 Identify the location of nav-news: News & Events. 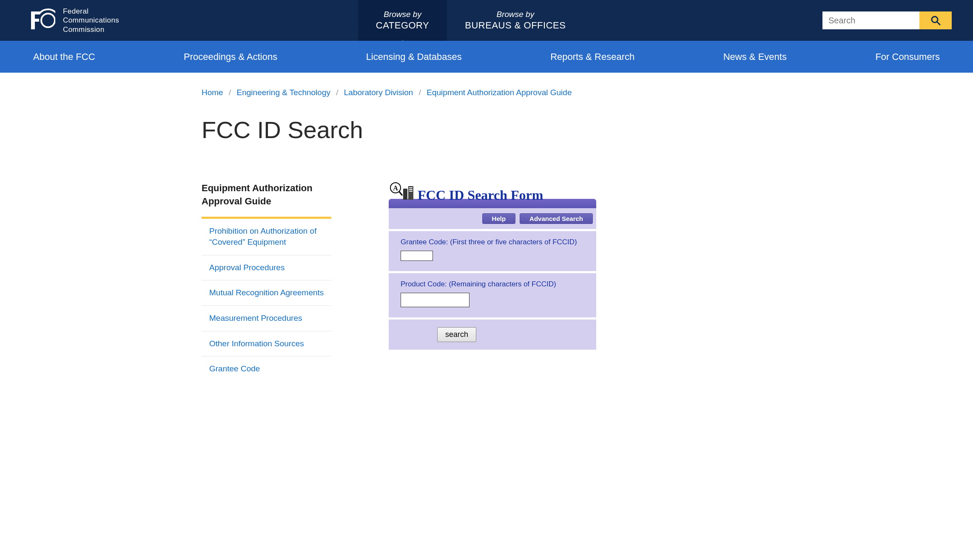
(755, 57).